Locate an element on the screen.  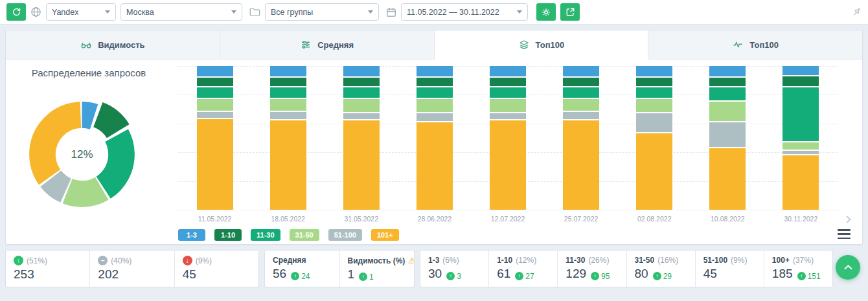
date-range-select: 11.05.2022 — 30.11.2022 is located at coordinates (464, 12).